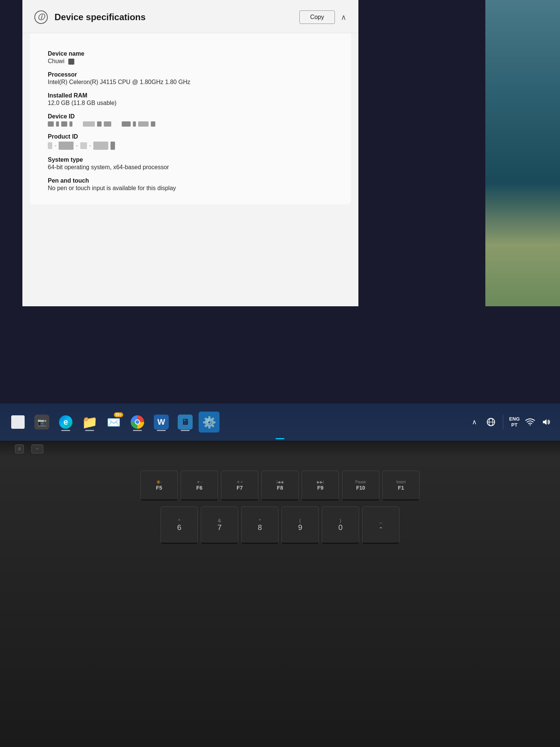 This screenshot has height=747, width=560. What do you see at coordinates (179, 525) in the screenshot?
I see `key-6: ^ 6` at bounding box center [179, 525].